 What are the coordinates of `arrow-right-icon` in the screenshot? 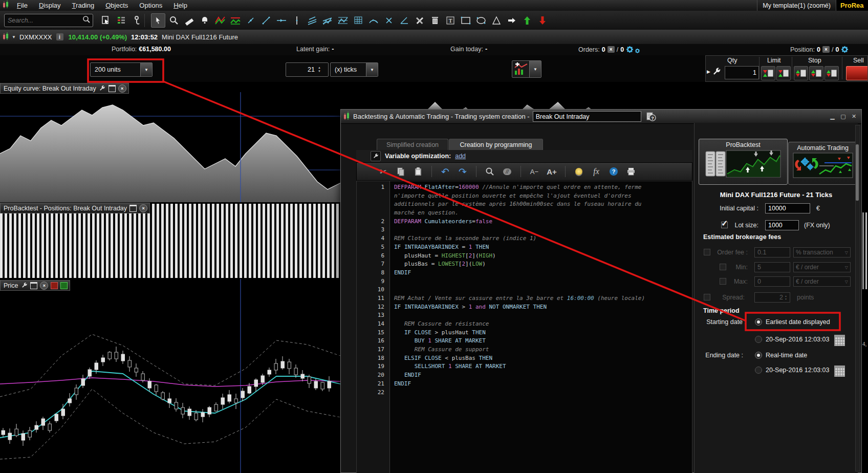 It's located at (512, 20).